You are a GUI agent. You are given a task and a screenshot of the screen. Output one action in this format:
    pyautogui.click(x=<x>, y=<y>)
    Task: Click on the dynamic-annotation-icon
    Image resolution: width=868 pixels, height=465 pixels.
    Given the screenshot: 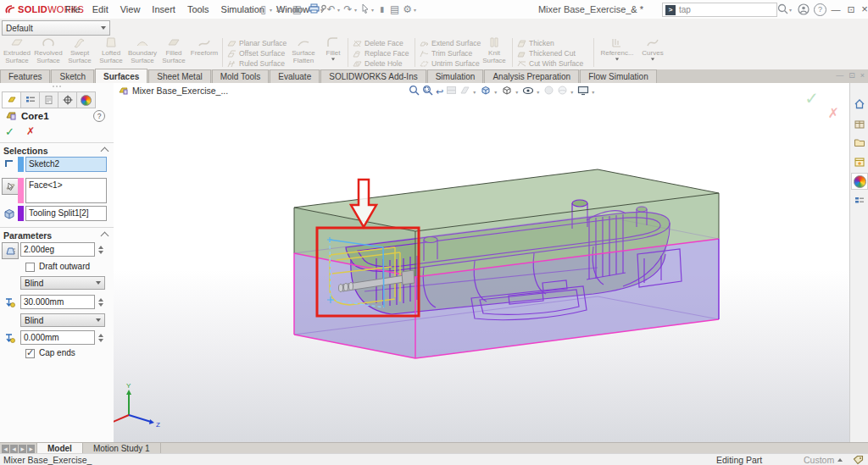 What is the action you would take?
    pyautogui.click(x=465, y=91)
    